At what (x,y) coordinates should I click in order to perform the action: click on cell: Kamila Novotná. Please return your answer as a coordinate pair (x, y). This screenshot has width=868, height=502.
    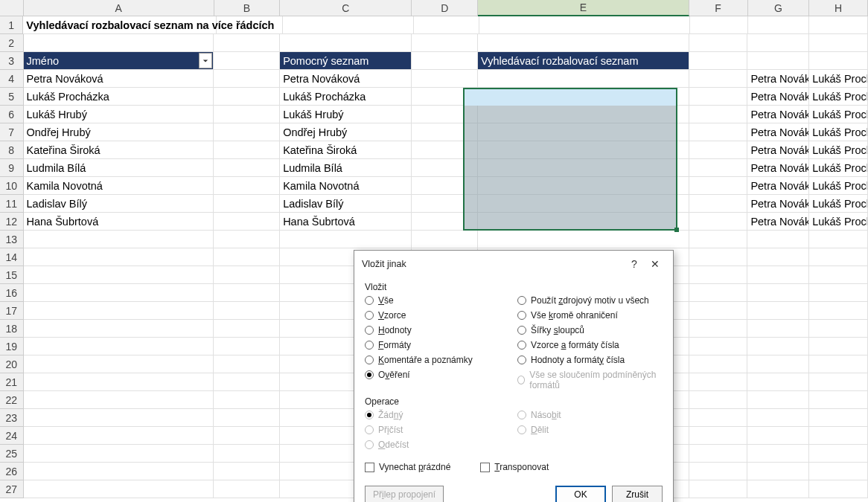
    Looking at the image, I should click on (119, 186).